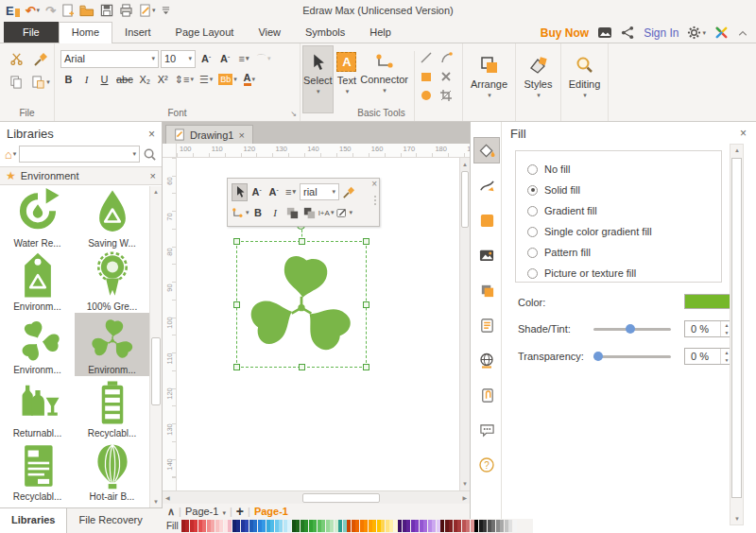  What do you see at coordinates (147, 10) in the screenshot?
I see `export-icon: ▾` at bounding box center [147, 10].